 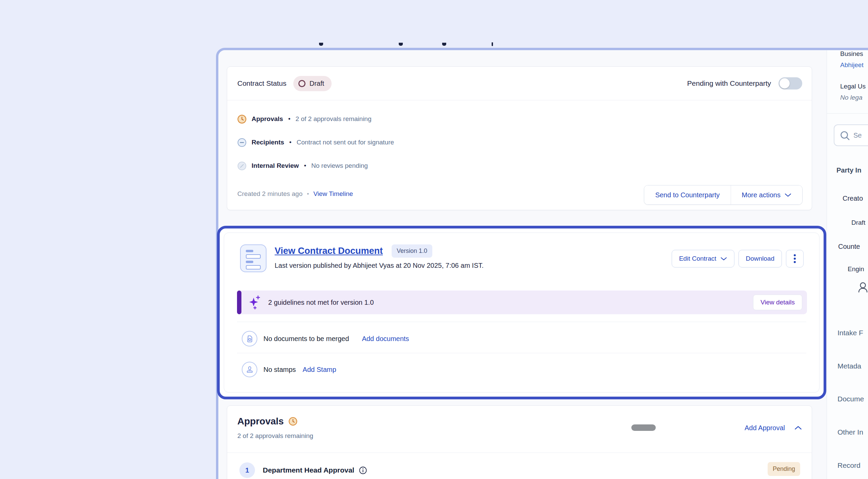 What do you see at coordinates (316, 142) in the screenshot?
I see `status-items: Approvals • 2 of 2 approvals remaining R…` at bounding box center [316, 142].